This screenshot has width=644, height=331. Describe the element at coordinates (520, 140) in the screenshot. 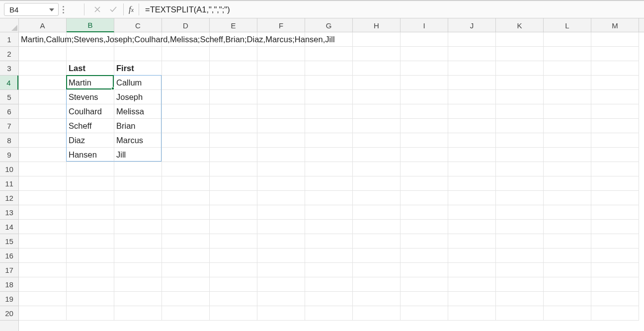

I see `cell-K8` at that location.